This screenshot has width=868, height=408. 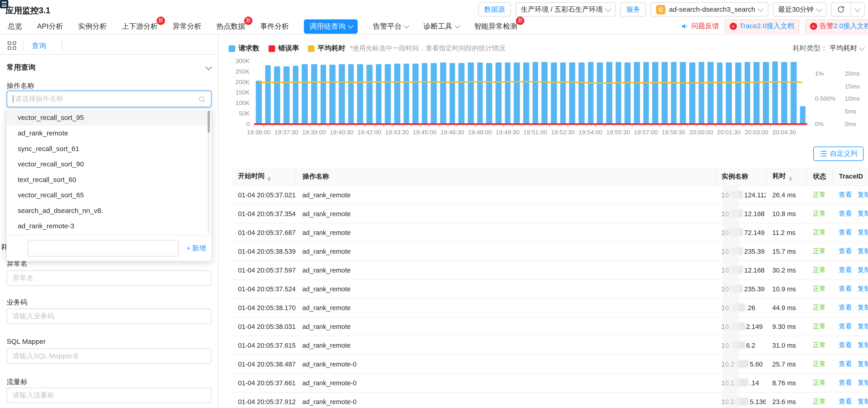 I want to click on y-tick-label: 150K, so click(x=243, y=92).